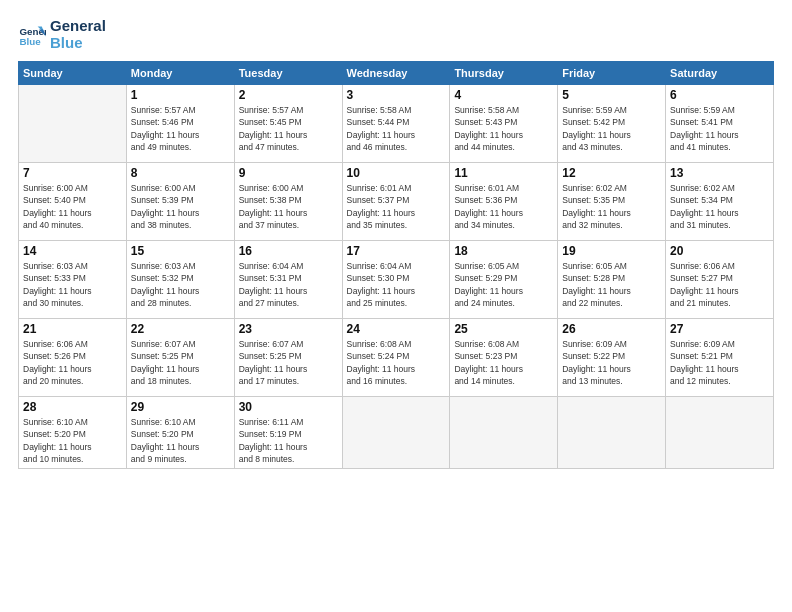 Image resolution: width=792 pixels, height=612 pixels. What do you see at coordinates (72, 329) in the screenshot?
I see `day-number: 21` at bounding box center [72, 329].